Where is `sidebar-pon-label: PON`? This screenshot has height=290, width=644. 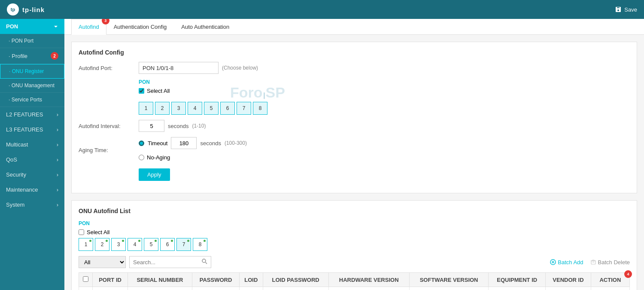 sidebar-pon-label: PON is located at coordinates (12, 27).